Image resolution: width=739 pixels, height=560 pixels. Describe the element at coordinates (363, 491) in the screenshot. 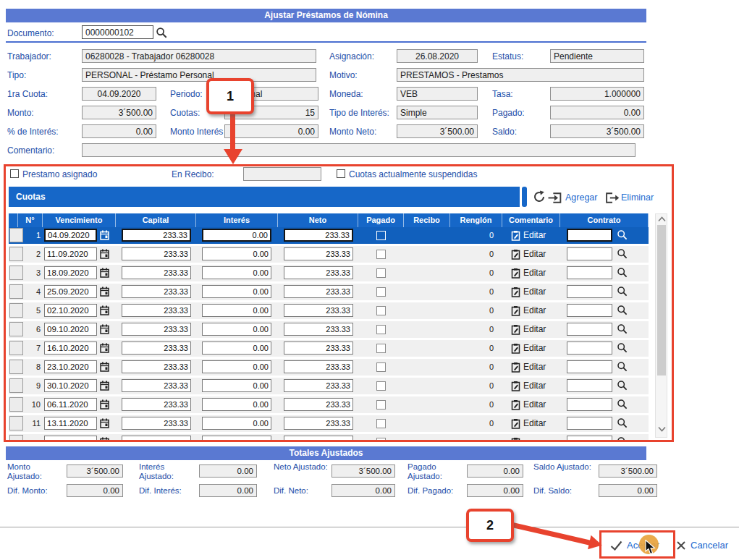

I see `dif-neto-input` at that location.